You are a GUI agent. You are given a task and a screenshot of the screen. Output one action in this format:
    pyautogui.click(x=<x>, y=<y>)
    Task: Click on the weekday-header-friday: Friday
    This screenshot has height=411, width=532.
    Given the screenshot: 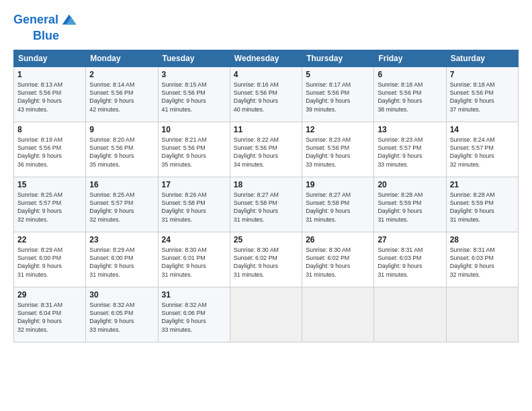 What is the action you would take?
    pyautogui.click(x=410, y=58)
    